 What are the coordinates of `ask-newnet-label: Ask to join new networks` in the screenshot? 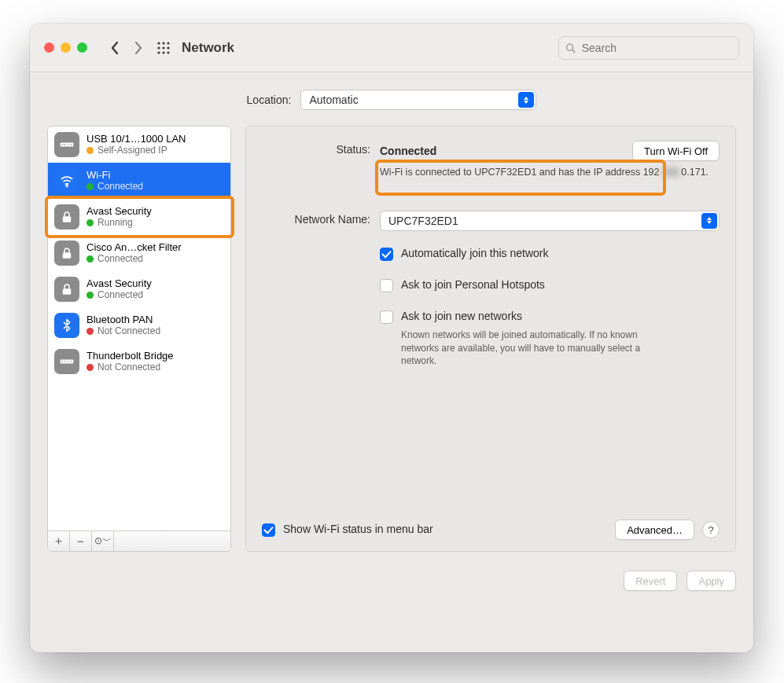 It's located at (462, 316).